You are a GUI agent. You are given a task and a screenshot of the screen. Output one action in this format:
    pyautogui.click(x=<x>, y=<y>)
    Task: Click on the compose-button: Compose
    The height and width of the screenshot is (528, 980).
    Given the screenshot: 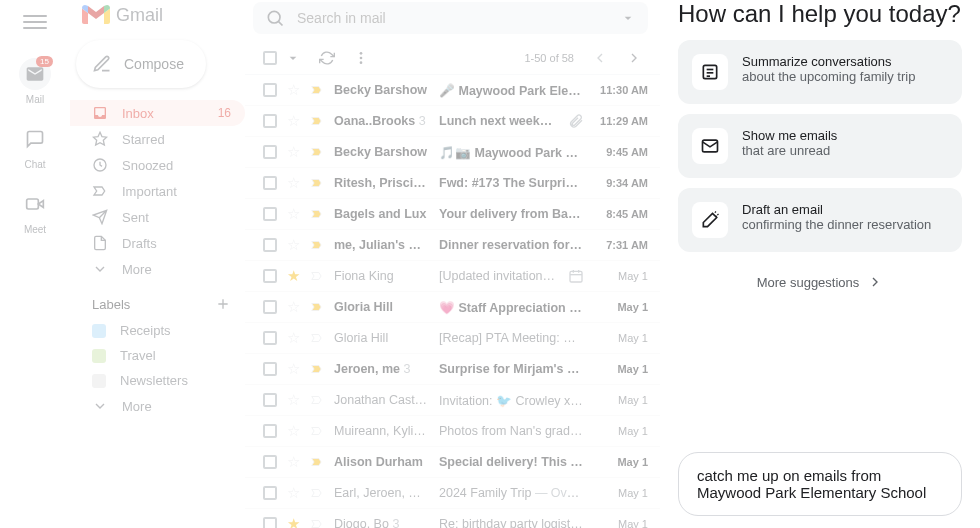 What is the action you would take?
    pyautogui.click(x=141, y=64)
    